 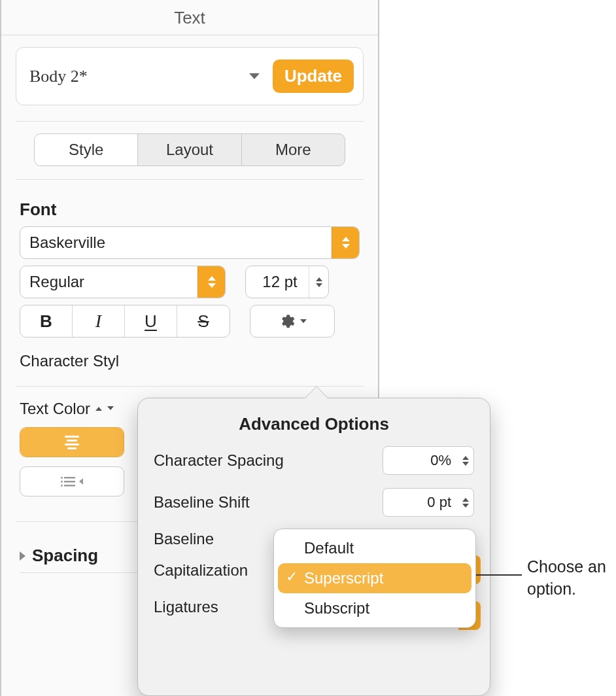 I want to click on advanced-options-button, so click(x=292, y=321).